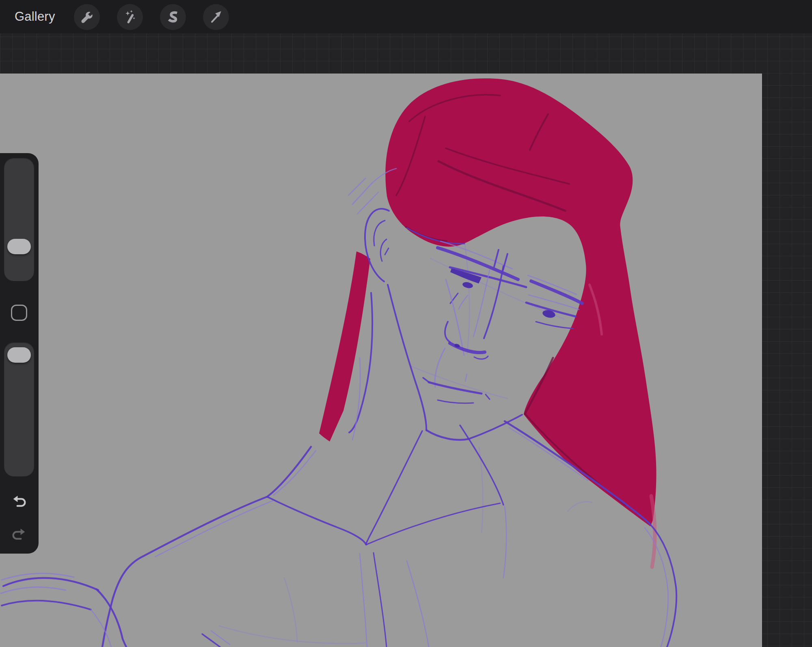  I want to click on modify-button, so click(19, 313).